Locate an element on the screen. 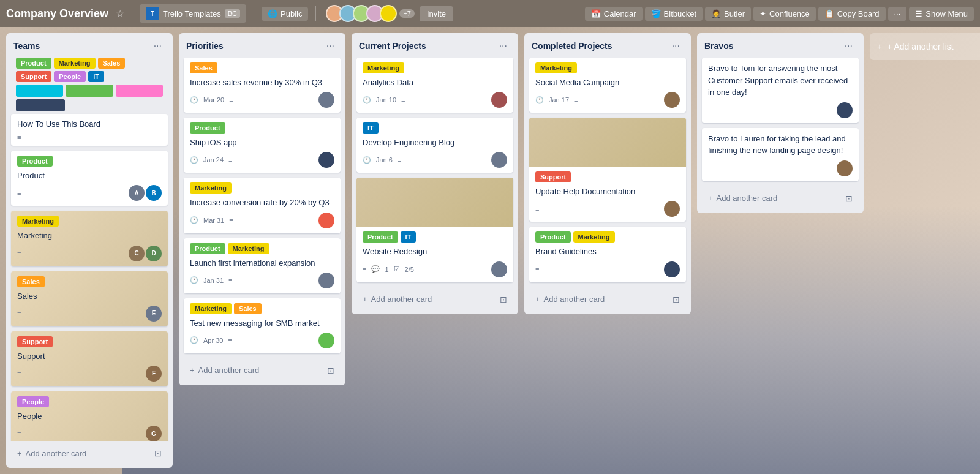  card-labels-cr: Marketing is located at coordinates (262, 188).